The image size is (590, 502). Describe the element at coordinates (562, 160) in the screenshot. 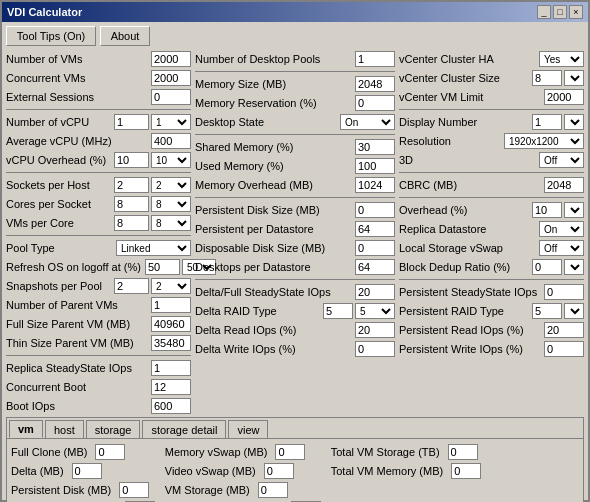

I see `3d-select: OffOn` at that location.